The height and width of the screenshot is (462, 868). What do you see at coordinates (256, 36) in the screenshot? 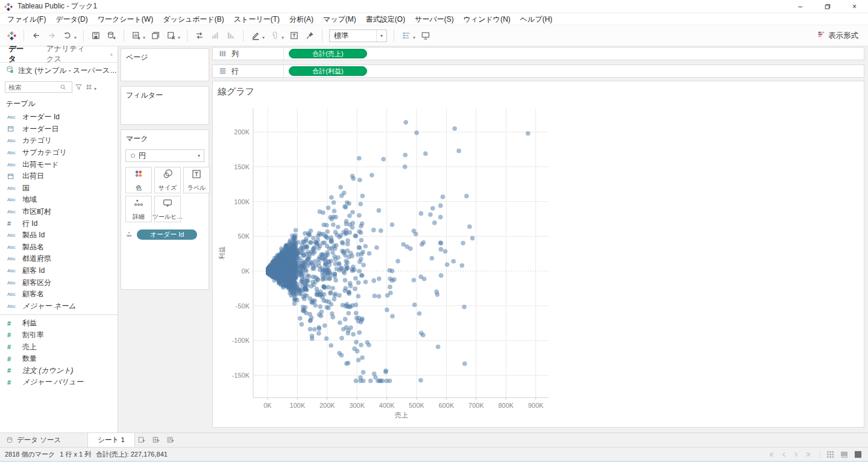
I see `highlight-icon` at bounding box center [256, 36].